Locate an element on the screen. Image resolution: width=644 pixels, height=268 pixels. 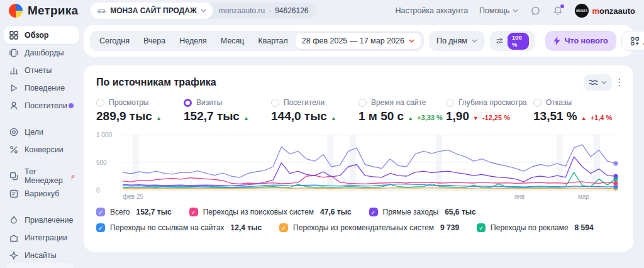
account-settings-link: Настройка аккаунта is located at coordinates (431, 11).